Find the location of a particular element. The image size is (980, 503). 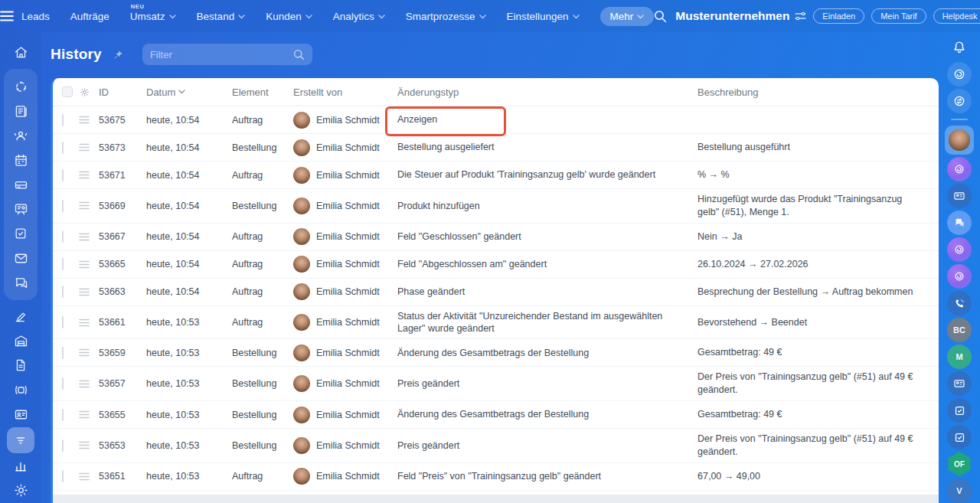

notifications-button is located at coordinates (959, 47).